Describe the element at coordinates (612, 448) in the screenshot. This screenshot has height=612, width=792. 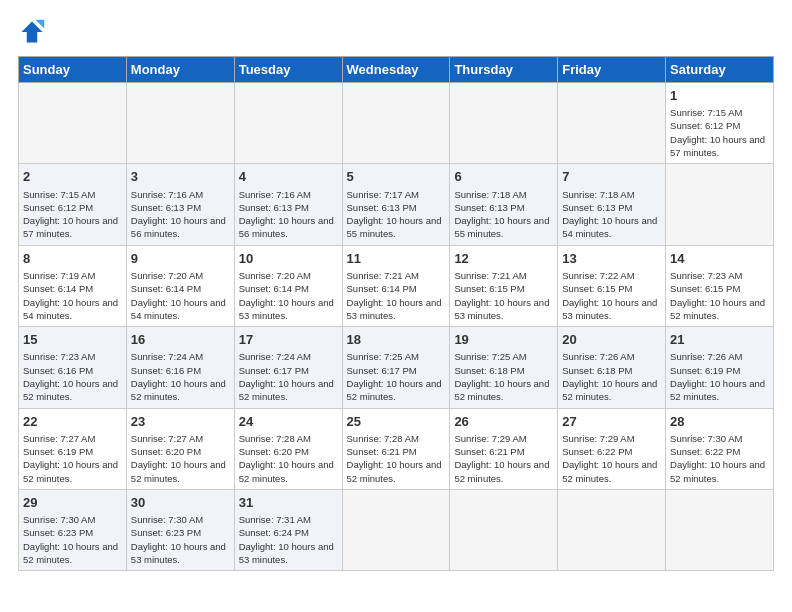
I see `calendar-cell-27: 27Sunrise: 7:29 AMSunset: 6:22 PMDayligh…` at that location.